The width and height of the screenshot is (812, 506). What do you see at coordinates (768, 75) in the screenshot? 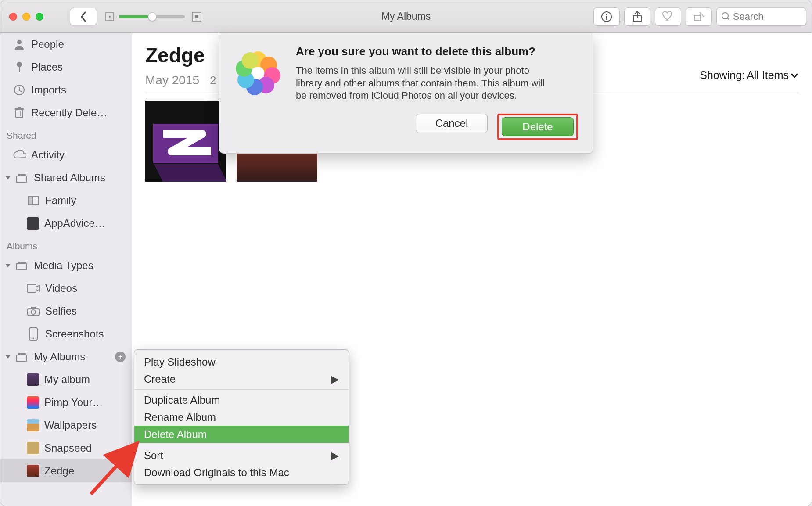
I see `showing-value: All Items` at bounding box center [768, 75].